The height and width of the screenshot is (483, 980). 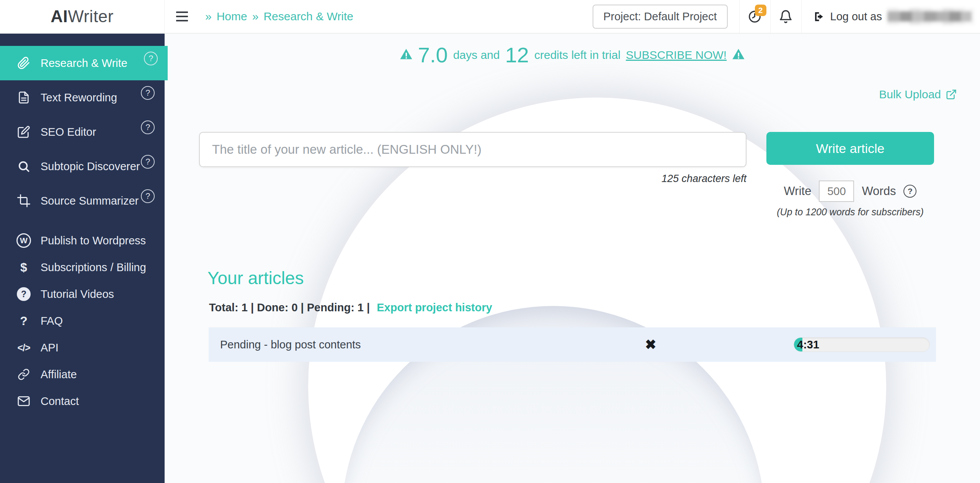 I want to click on article-progress-bar: 4:31, so click(x=862, y=345).